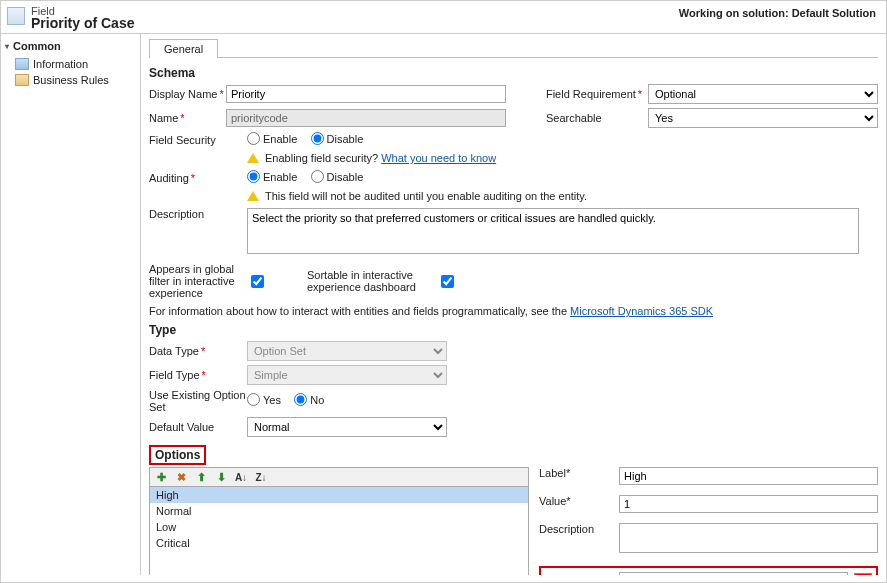  I want to click on chevron-down-icon: ▾, so click(7, 46).